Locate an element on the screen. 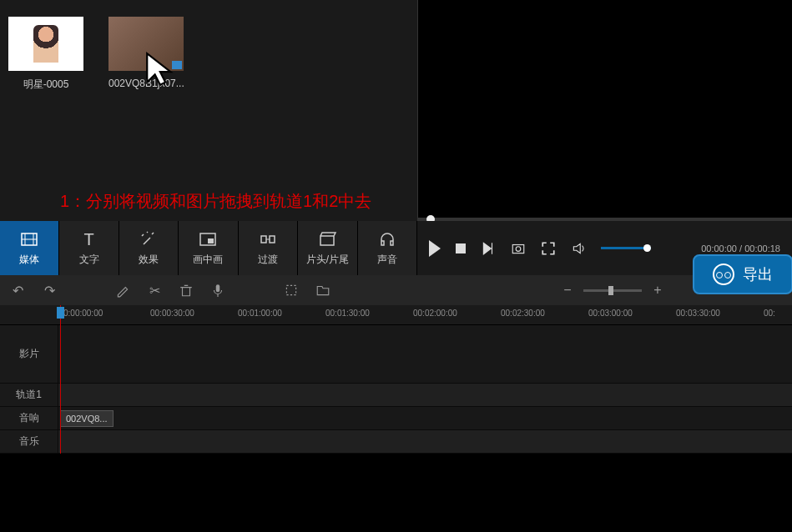 This screenshot has width=792, height=532. delete-button is located at coordinates (186, 290).